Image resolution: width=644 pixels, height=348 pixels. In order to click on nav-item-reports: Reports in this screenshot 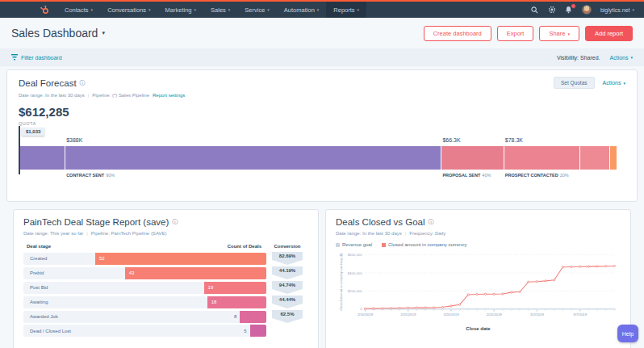, I will do `click(346, 10)`.